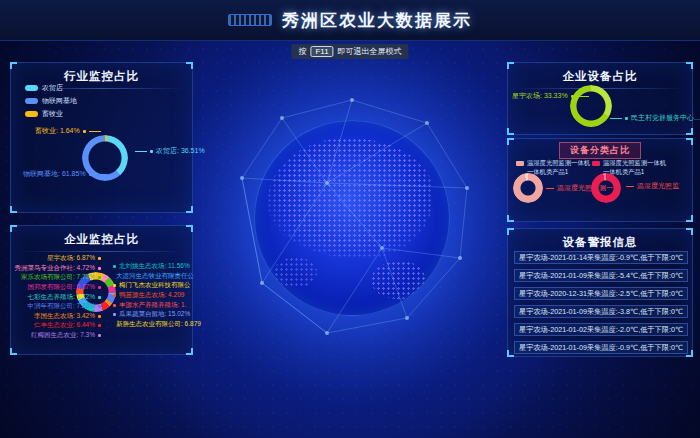 This screenshot has height=438, width=700. I want to click on tip-suffix: 即可退出全屏模式, so click(370, 52).